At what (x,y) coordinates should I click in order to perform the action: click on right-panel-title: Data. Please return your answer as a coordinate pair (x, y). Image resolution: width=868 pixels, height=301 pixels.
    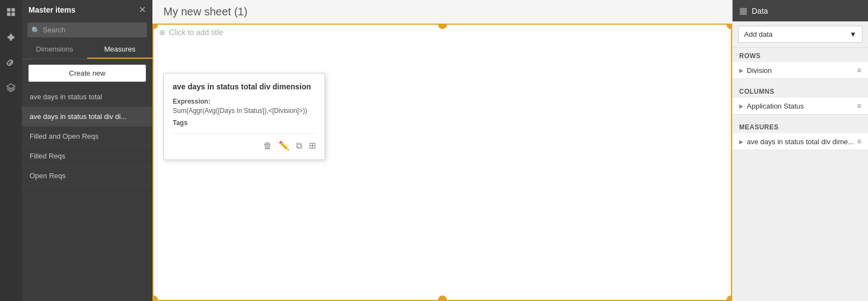
    Looking at the image, I should click on (760, 11).